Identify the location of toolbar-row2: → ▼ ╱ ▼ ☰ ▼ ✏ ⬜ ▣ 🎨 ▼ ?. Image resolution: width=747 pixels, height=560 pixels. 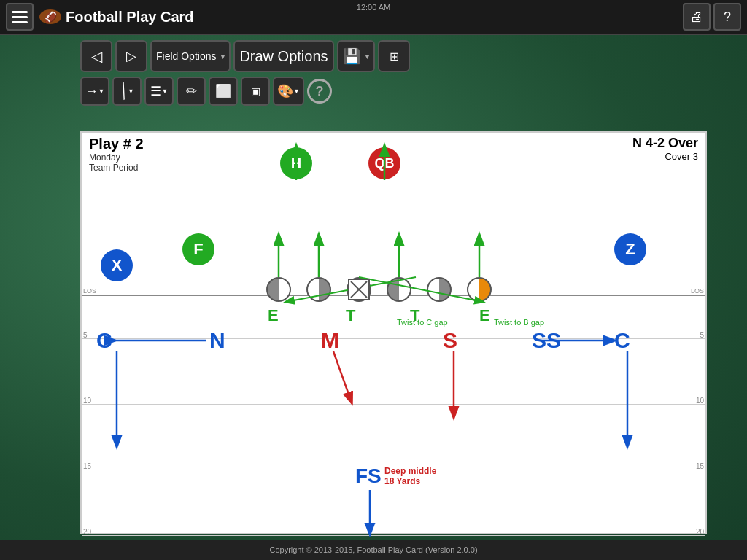
(245, 91).